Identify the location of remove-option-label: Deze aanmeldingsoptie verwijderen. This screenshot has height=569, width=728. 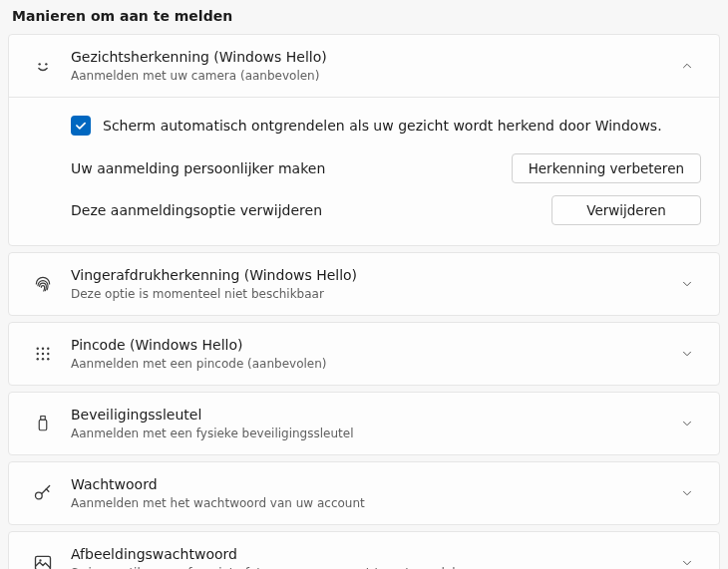
(196, 210).